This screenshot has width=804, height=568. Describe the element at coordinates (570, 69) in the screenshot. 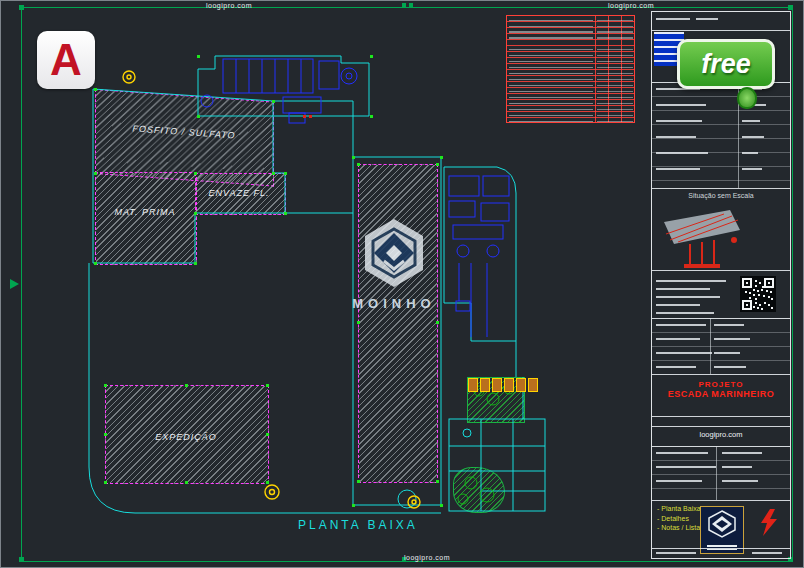

I see `materials-table` at that location.